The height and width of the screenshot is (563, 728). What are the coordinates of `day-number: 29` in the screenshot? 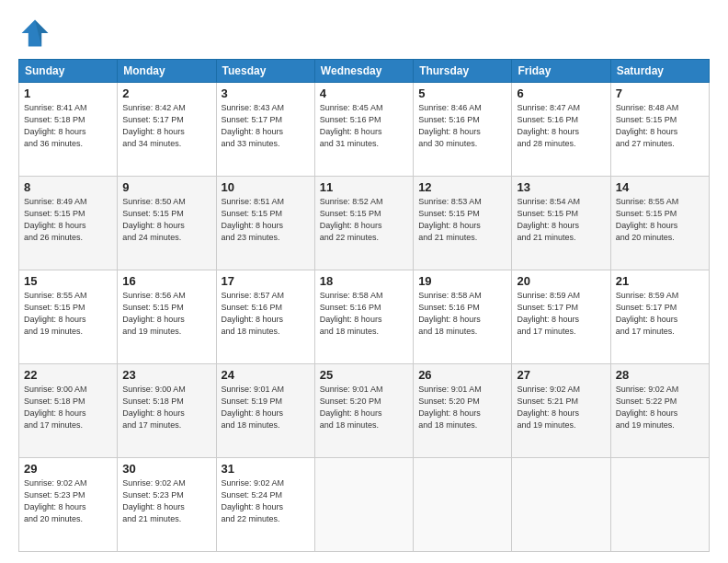 It's located at (68, 469).